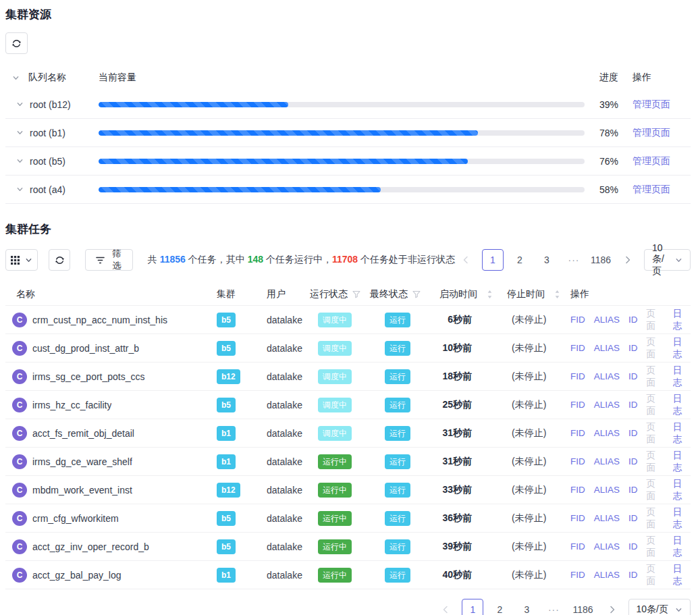 The width and height of the screenshot is (700, 615). I want to click on collapse-all-chevron-icon, so click(16, 78).